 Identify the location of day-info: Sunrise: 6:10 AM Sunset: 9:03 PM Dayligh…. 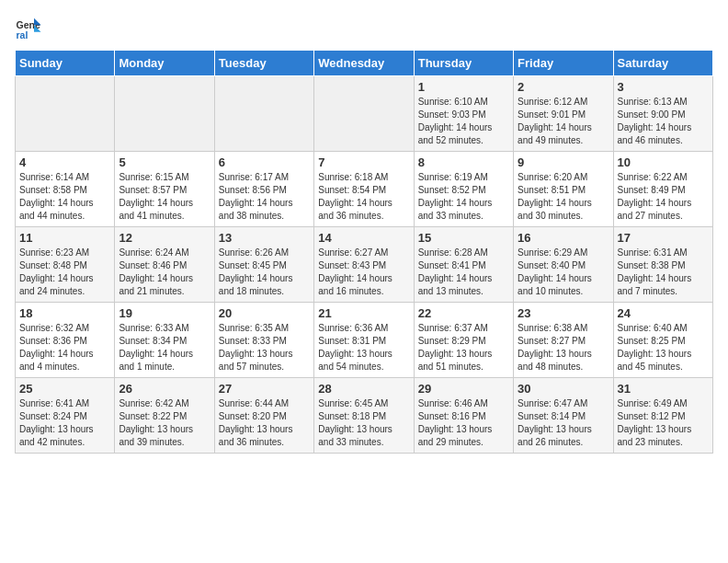
(463, 121).